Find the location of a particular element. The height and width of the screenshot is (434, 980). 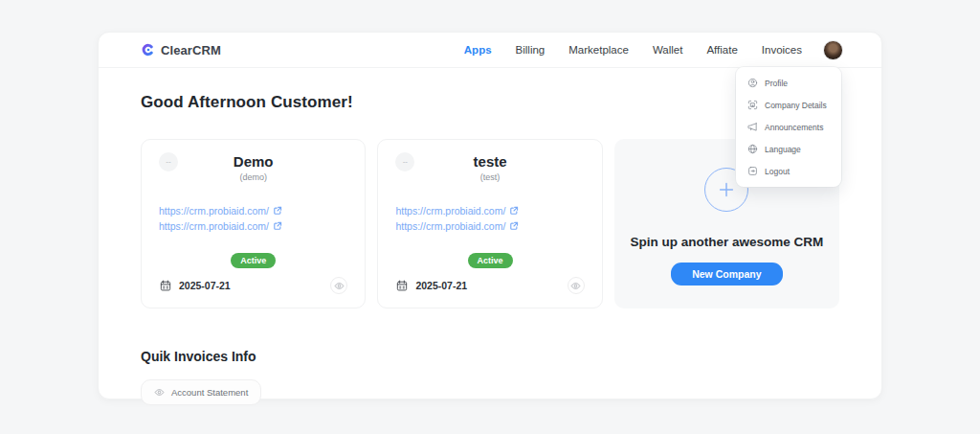

greeting-heading: Good Afternoon Customer! is located at coordinates (490, 103).